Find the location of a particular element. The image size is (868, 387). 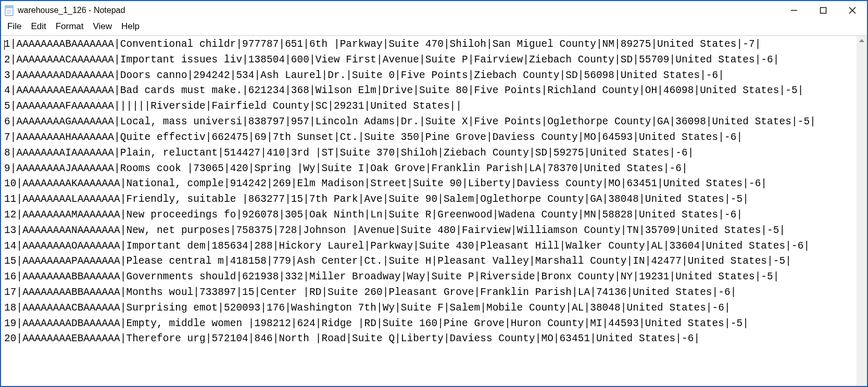

editor-line: 4|AAAAAAAAEAAAAAAA|Bad cards must make.|… is located at coordinates (429, 91).